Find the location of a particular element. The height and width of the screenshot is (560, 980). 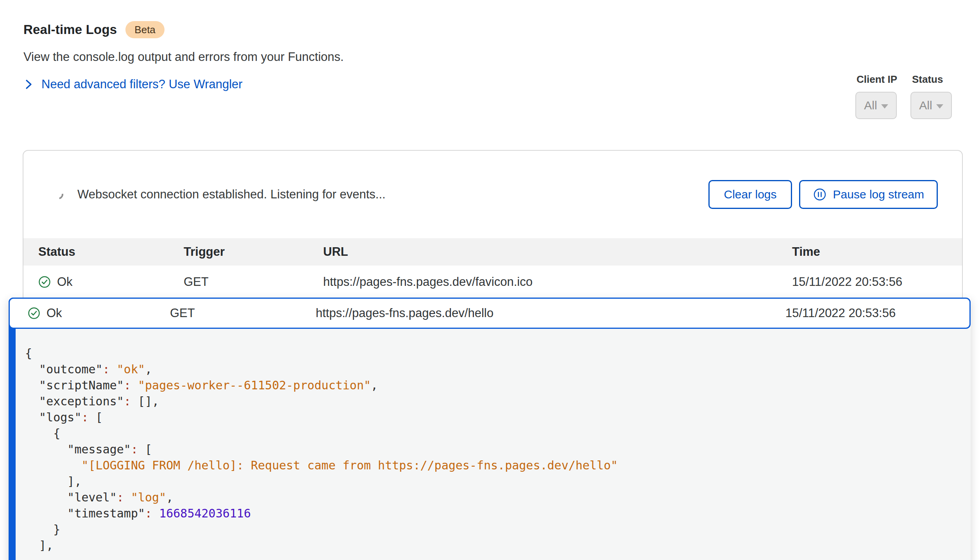

table-row: Ok GET https://pages-fns.pages.dev/favic… is located at coordinates (493, 282).